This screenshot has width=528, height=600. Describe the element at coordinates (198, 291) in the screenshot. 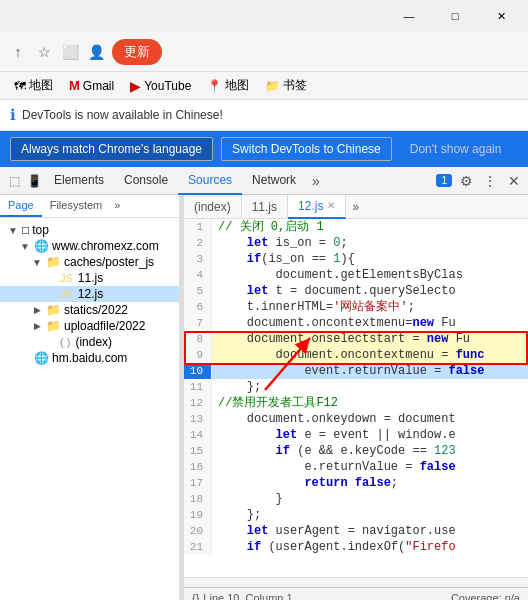

I see `line-num-5: 5` at that location.